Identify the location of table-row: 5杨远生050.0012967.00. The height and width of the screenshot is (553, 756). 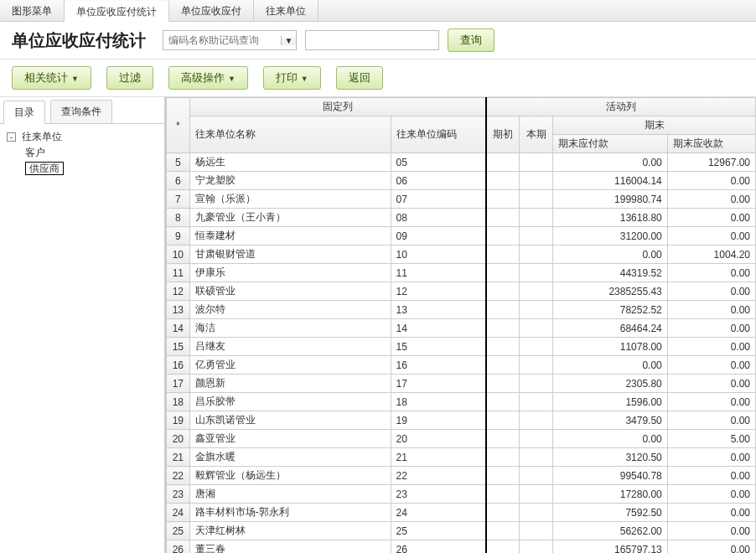
(461, 163).